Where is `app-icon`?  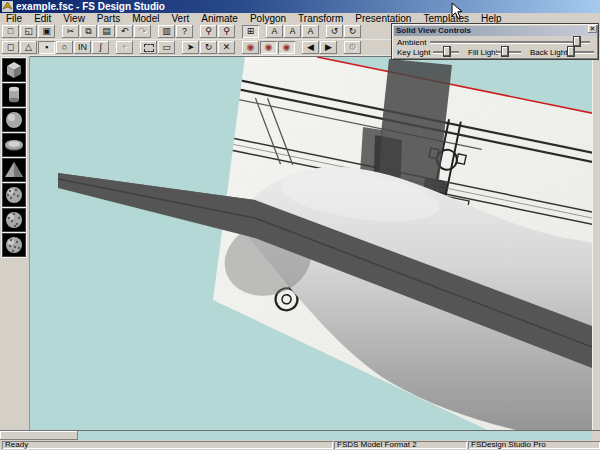
app-icon is located at coordinates (8, 6).